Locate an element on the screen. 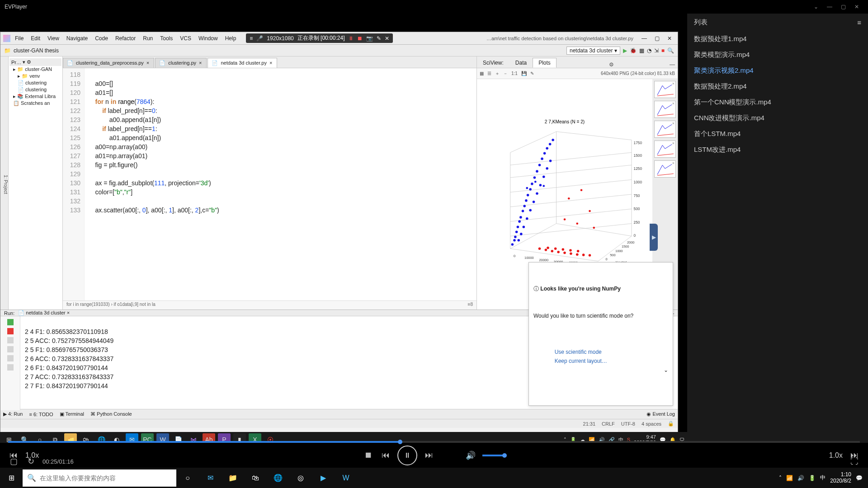 Image resolution: width=868 pixels, height=488 pixels. left-stripe: 1: Project is located at coordinates (5, 183).